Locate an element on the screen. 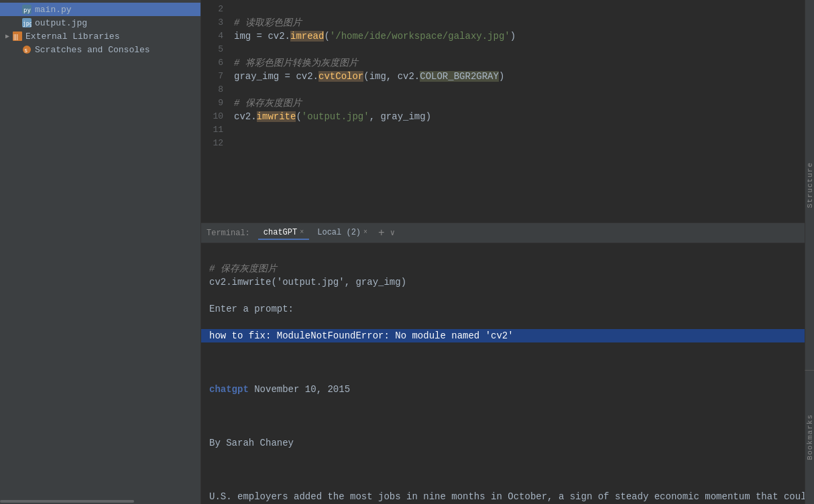 The image size is (814, 504). code-line-3: 3 # 读取彩色图片 is located at coordinates (503, 23).